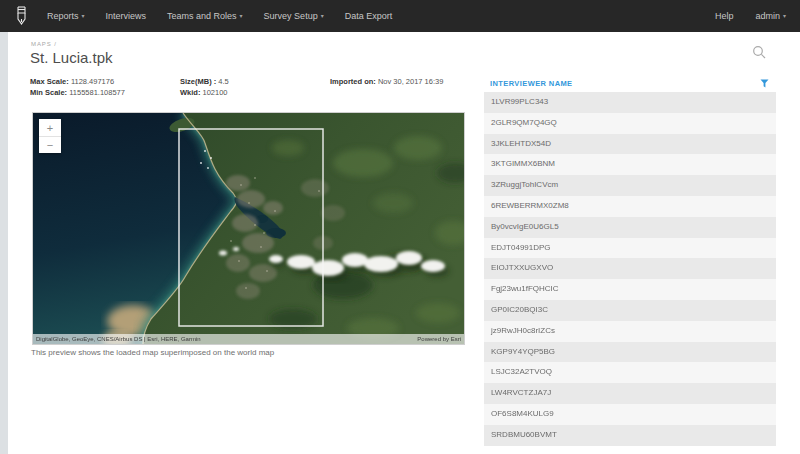 The image size is (800, 454). Describe the element at coordinates (78, 87) in the screenshot. I see `map-scale-meta: Max Scale: 1128.497176 Min Scale: 115558…` at that location.